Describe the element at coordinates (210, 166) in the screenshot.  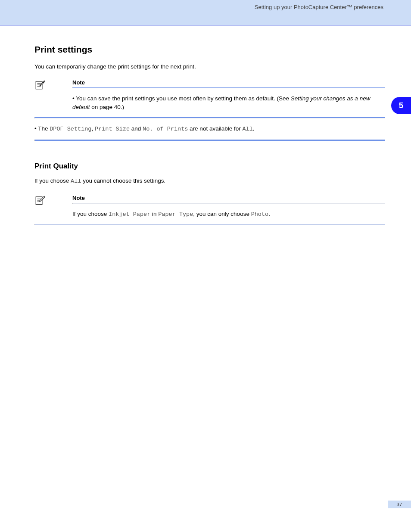
I see `heading-print-quality: Print Quality` at that location.